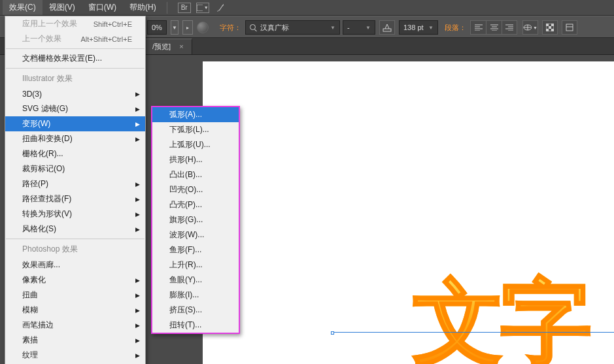 The height and width of the screenshot is (364, 614). I want to click on submenu-bulge: 凸出(B)..., so click(196, 175).